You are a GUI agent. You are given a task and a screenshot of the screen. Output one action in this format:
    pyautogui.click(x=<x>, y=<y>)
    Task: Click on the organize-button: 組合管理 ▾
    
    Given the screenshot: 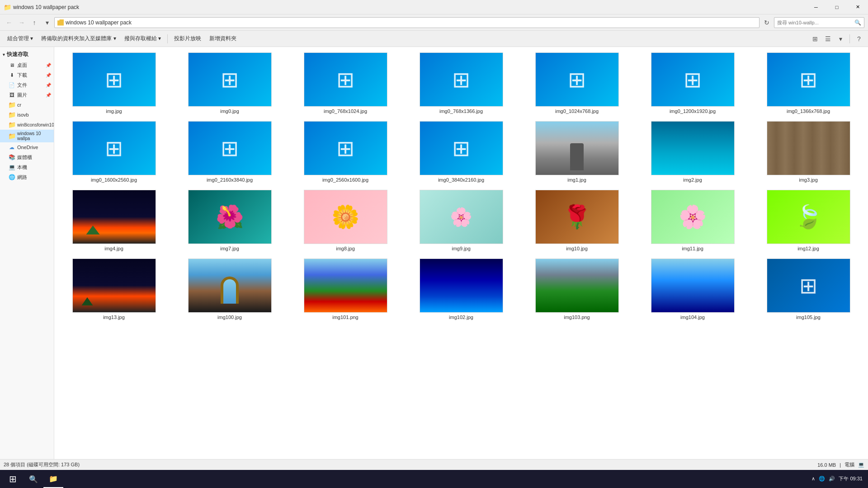 What is the action you would take?
    pyautogui.click(x=20, y=39)
    